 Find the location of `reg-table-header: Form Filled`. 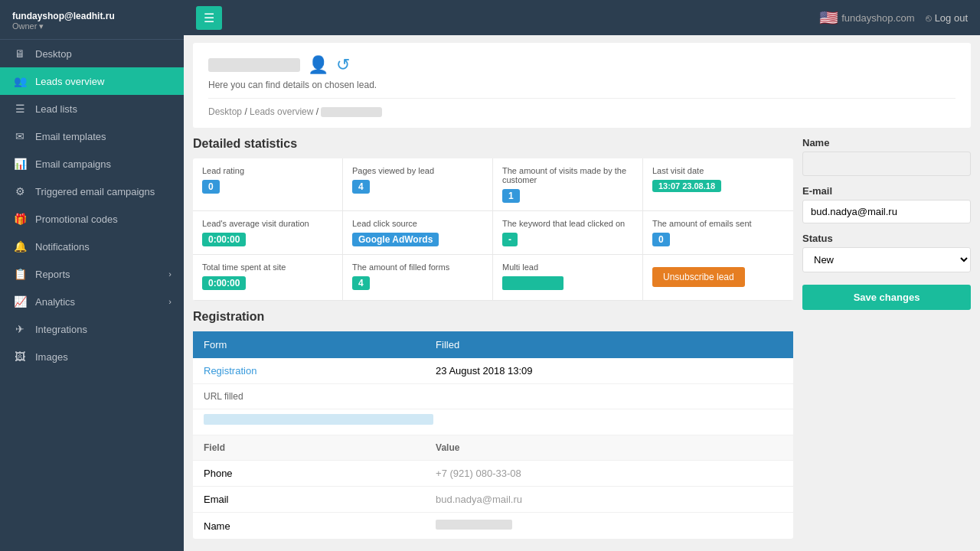

reg-table-header: Form Filled is located at coordinates (493, 344).